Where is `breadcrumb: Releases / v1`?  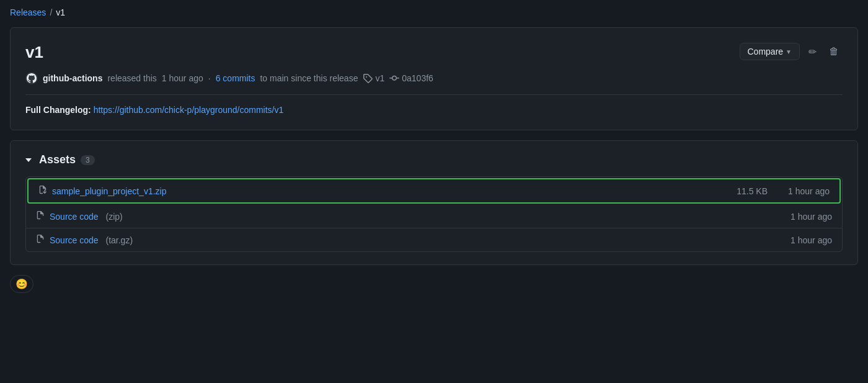 breadcrumb: Releases / v1 is located at coordinates (434, 12).